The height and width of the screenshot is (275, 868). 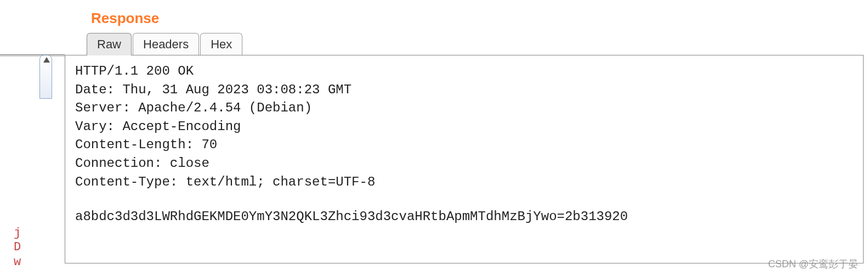 I want to click on left-code-fragment: j D w, so click(x=18, y=248).